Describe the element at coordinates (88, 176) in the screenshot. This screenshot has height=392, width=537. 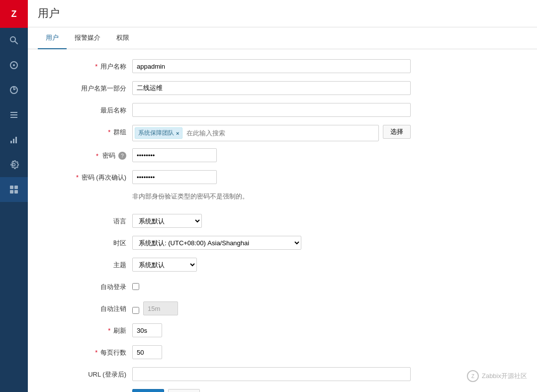
I see `password-confirm-label: * 密码 (再次确认)` at that location.